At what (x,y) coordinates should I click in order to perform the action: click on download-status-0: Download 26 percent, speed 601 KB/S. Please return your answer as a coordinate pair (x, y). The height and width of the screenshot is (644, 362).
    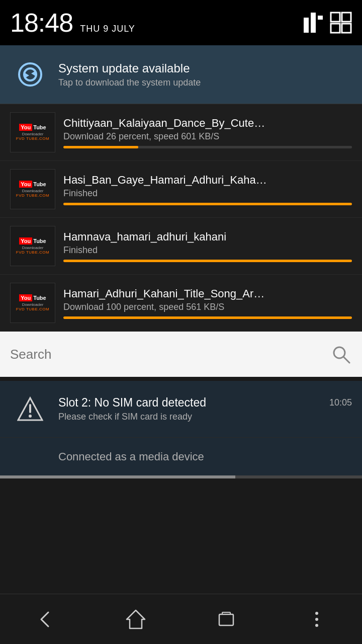
    Looking at the image, I should click on (208, 137).